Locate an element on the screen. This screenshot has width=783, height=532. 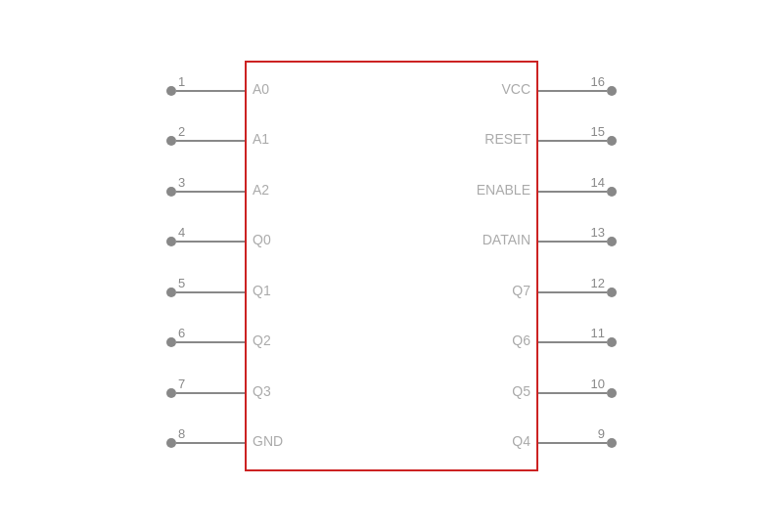
pin-number-right-16: 16 is located at coordinates (598, 82).